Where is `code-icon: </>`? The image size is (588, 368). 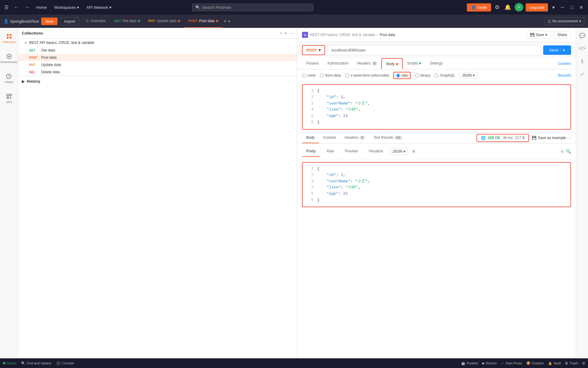
code-icon: </> is located at coordinates (582, 48).